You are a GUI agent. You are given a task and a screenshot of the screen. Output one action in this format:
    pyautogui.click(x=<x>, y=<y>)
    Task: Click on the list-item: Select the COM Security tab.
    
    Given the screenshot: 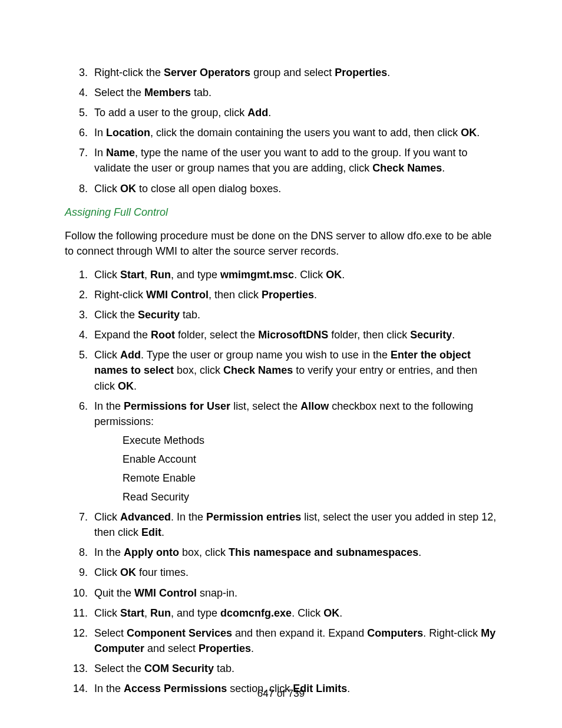 What is the action you would take?
    pyautogui.click(x=294, y=668)
    